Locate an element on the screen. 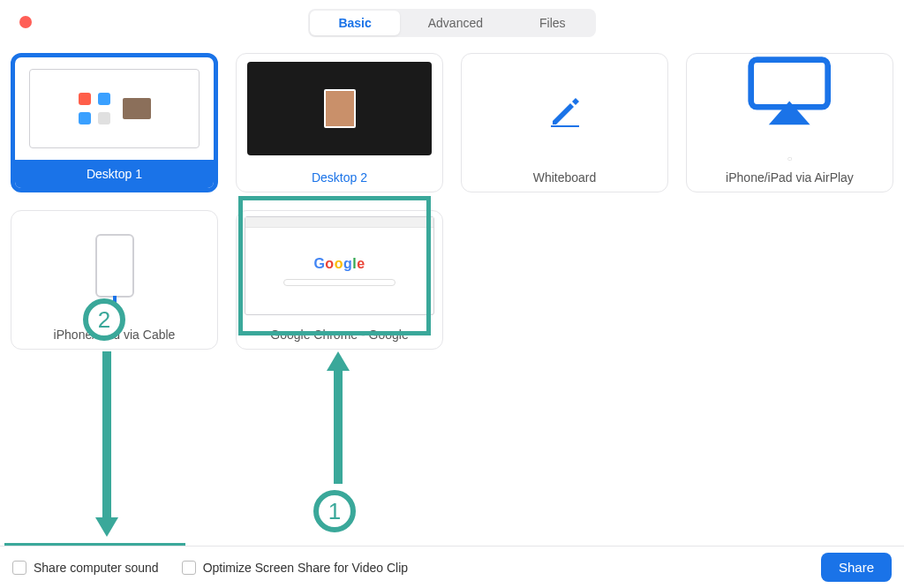  checkbox-share-sound: Share computer sound is located at coordinates (86, 568).